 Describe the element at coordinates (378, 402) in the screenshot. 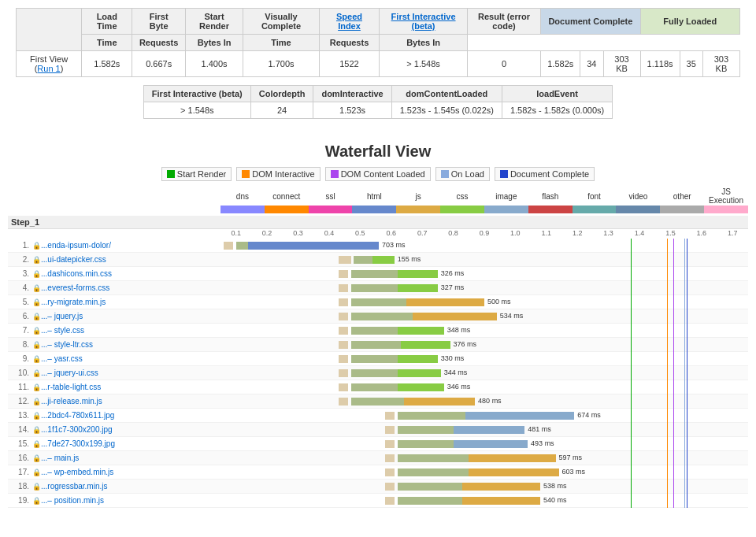

I see `table-row: 12.🔒...ji-release.min.js480 ms` at that location.